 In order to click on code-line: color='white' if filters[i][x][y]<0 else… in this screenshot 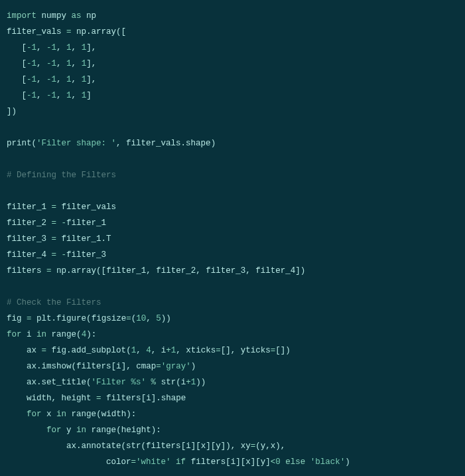, I will do `click(178, 462)`.